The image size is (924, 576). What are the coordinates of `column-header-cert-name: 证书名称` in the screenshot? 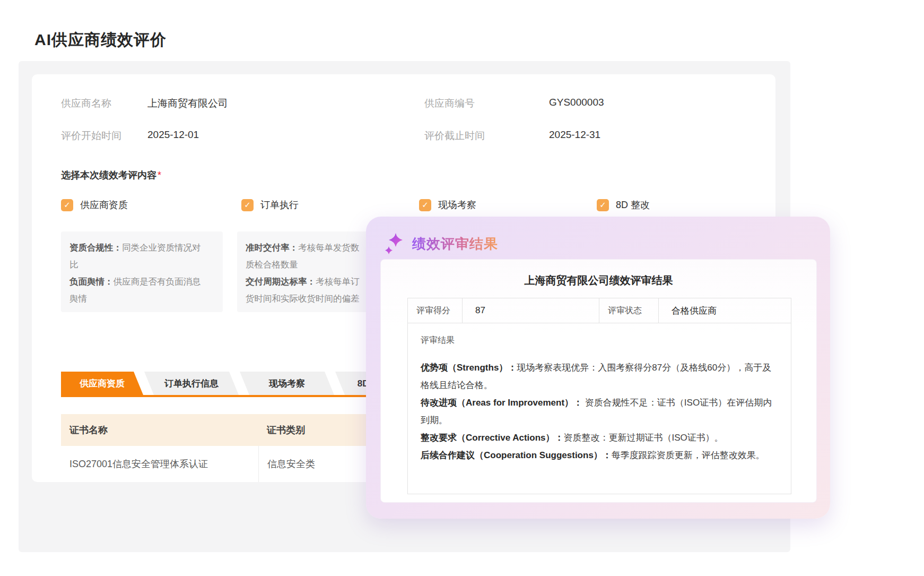 It's located at (160, 430).